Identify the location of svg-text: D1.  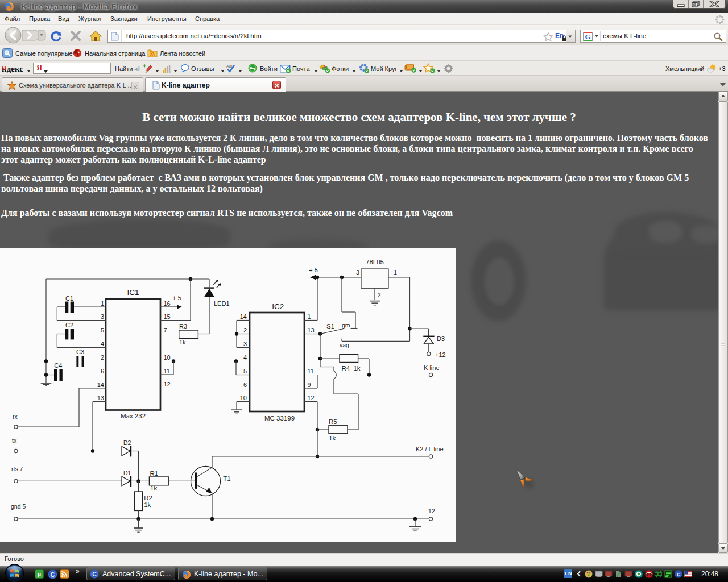
(127, 473).